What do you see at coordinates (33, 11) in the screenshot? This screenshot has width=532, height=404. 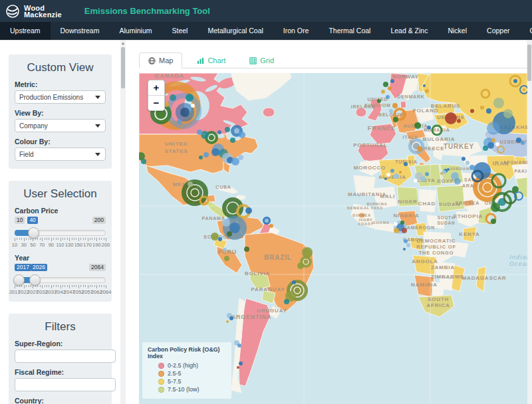 I see `wood-mackenzie-logo: Wood Mackenzie` at bounding box center [33, 11].